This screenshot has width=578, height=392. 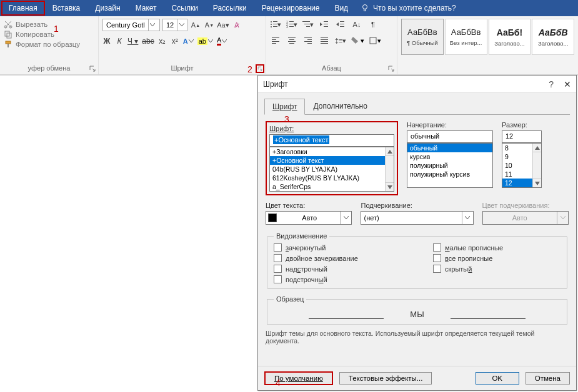 What do you see at coordinates (510, 37) in the screenshot?
I see `style-heading1: АаБб! Заголово...` at bounding box center [510, 37].